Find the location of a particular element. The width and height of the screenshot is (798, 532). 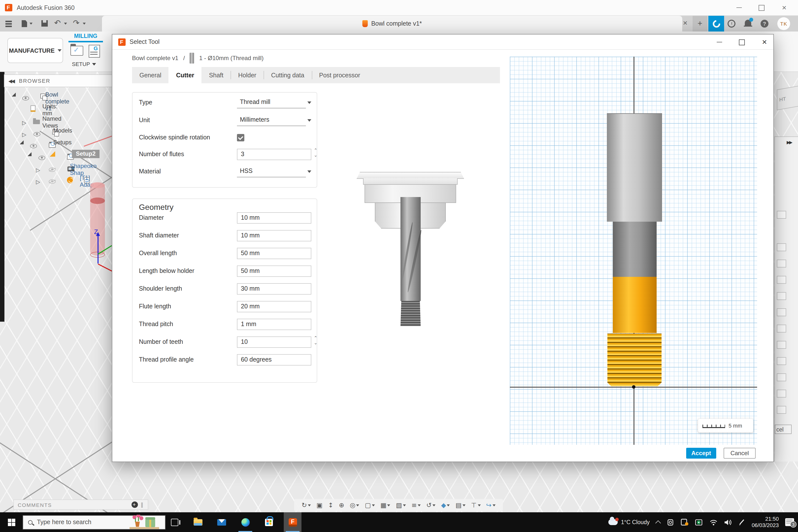

webcam-tray-icon is located at coordinates (670, 522).